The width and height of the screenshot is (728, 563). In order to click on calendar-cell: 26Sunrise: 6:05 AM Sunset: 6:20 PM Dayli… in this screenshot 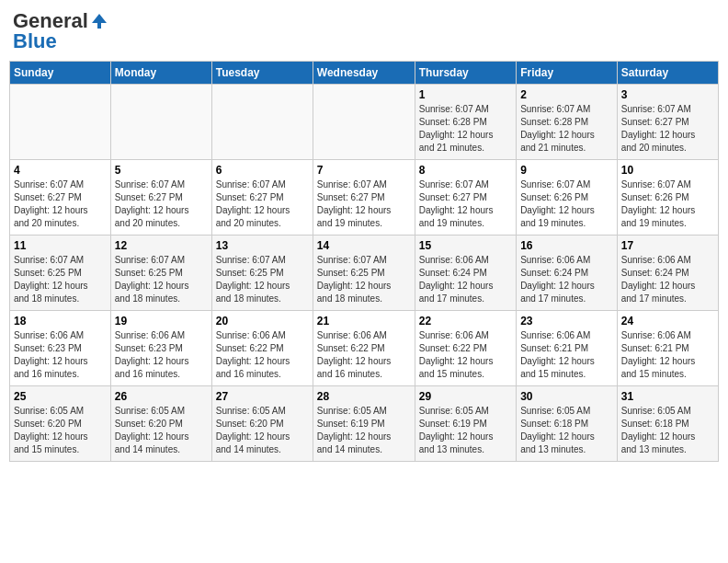, I will do `click(161, 424)`.